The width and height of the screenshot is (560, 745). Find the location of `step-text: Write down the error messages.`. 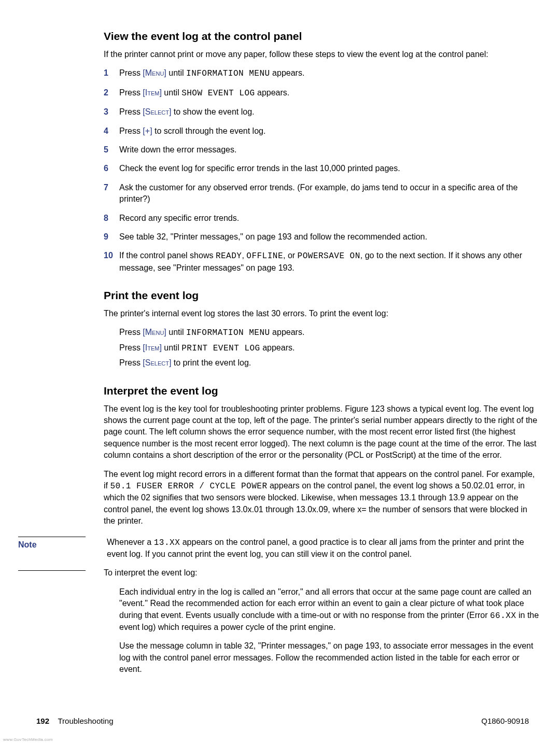

step-text: Write down the error messages. is located at coordinates (178, 149).